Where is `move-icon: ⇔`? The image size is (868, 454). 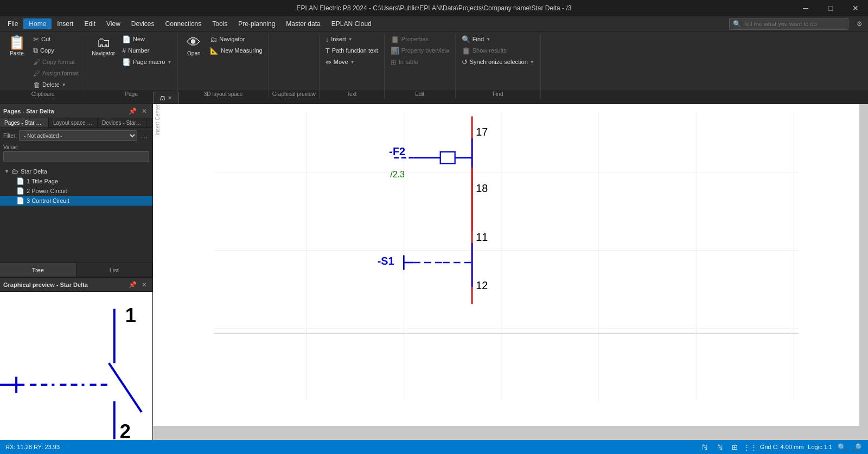
move-icon: ⇔ is located at coordinates (329, 62).